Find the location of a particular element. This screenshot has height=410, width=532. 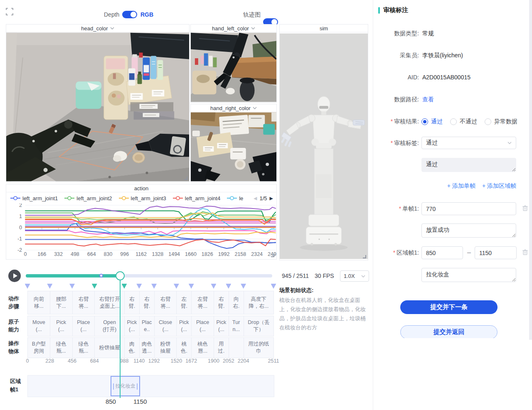

region-start-input is located at coordinates (442, 253).